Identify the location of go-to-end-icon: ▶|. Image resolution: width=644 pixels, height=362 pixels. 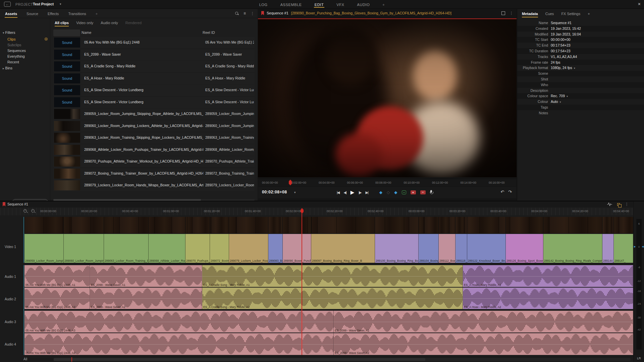
(367, 192).